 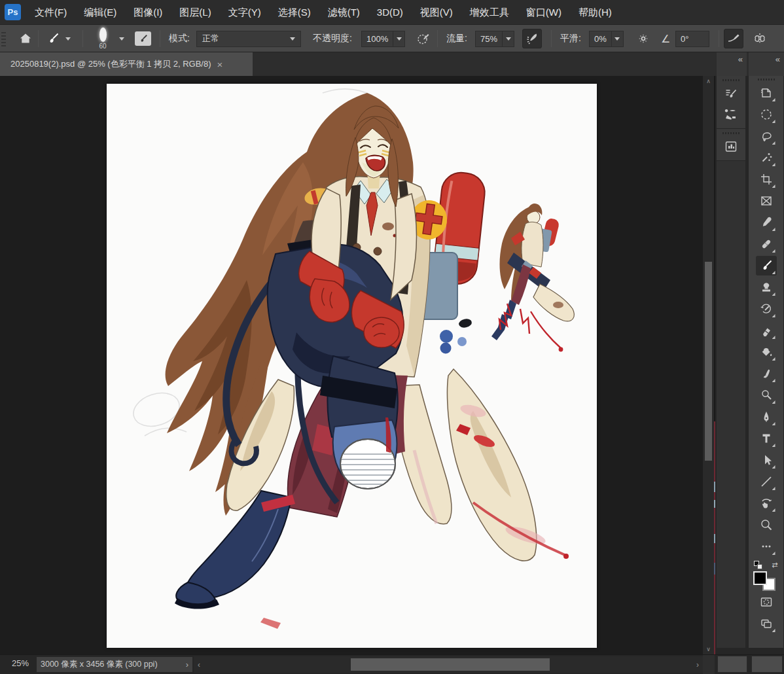 What do you see at coordinates (766, 330) in the screenshot?
I see `eraser-tool` at bounding box center [766, 330].